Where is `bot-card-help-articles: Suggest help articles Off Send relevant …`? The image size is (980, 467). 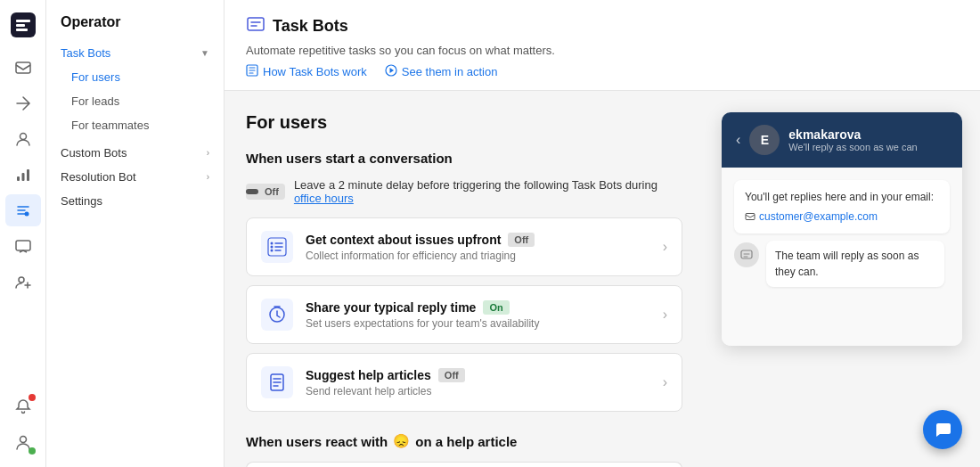
bot-card-help-articles: Suggest help articles Off Send relevant … is located at coordinates (464, 382).